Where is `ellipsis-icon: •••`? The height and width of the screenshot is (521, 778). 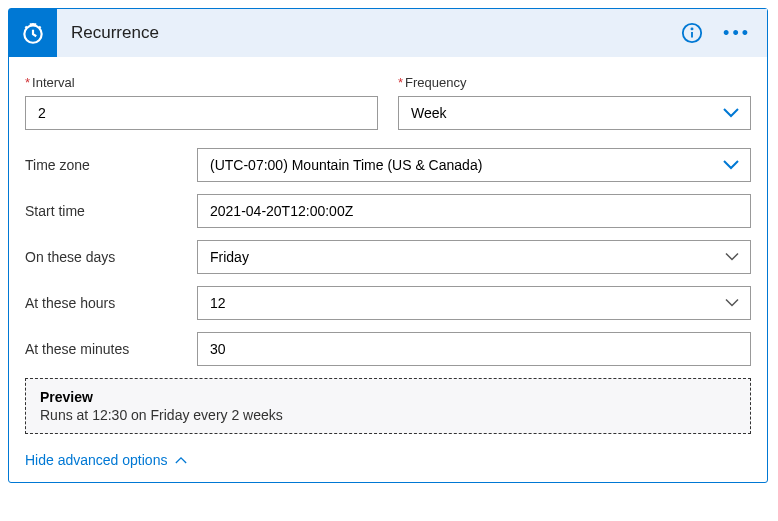 ellipsis-icon: ••• is located at coordinates (737, 33).